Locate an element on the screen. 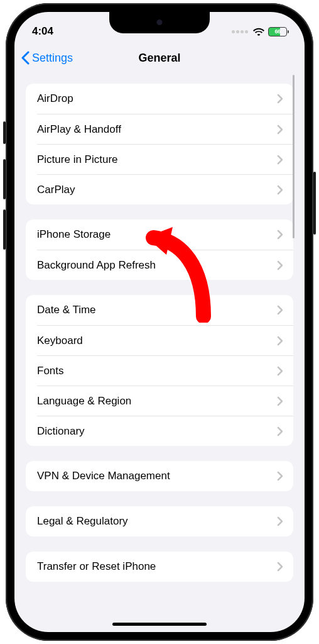  silence-switch is located at coordinates (4, 133).